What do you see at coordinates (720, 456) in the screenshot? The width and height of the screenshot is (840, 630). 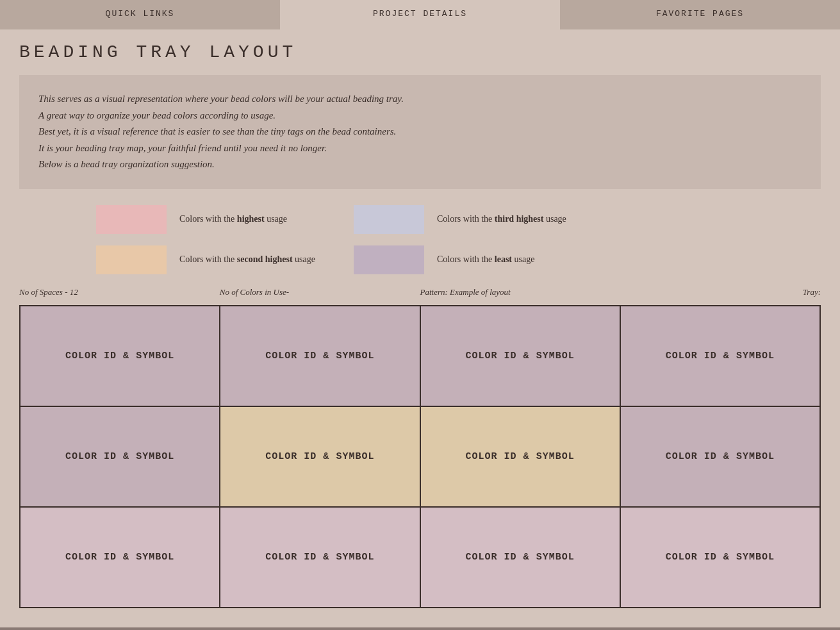 I see `tray-cell-r2c4: COLOR ID & SYMBOL` at bounding box center [720, 456].